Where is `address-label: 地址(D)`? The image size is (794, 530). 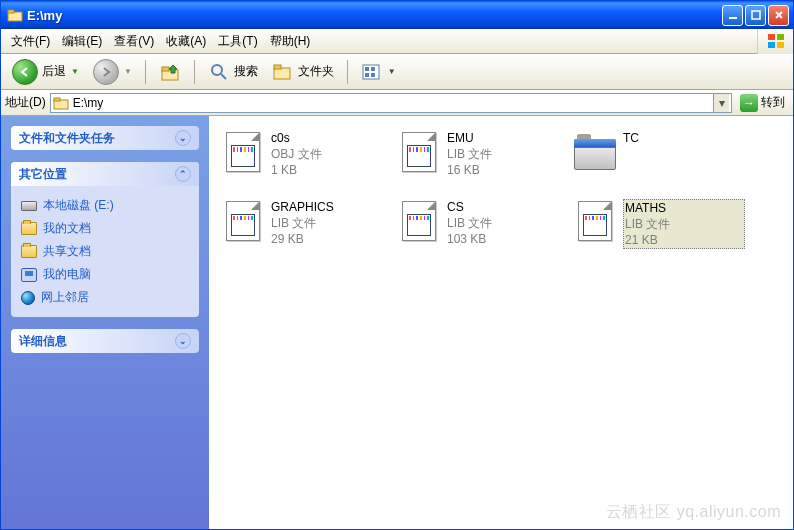 address-label: 地址(D) is located at coordinates (26, 102).